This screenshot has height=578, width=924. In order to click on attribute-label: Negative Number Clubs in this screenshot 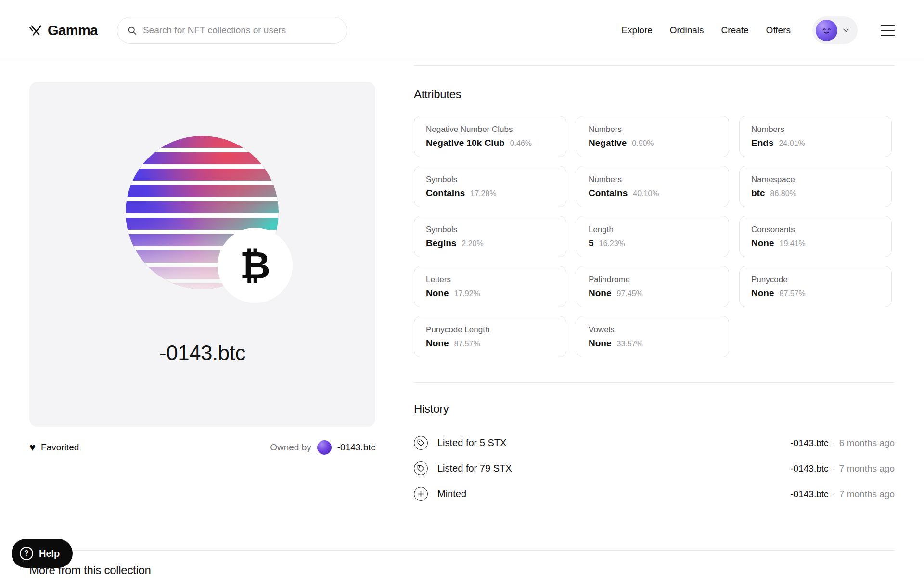, I will do `click(490, 130)`.